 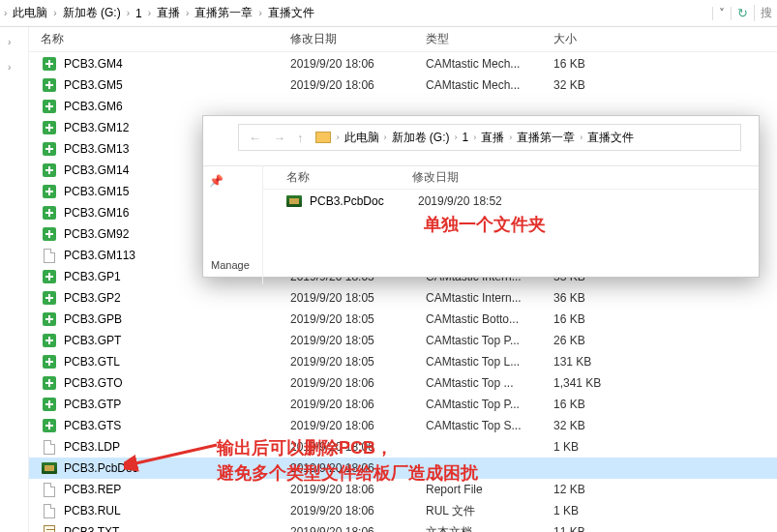 I want to click on file-name: PCB3.GTS, so click(x=177, y=426).